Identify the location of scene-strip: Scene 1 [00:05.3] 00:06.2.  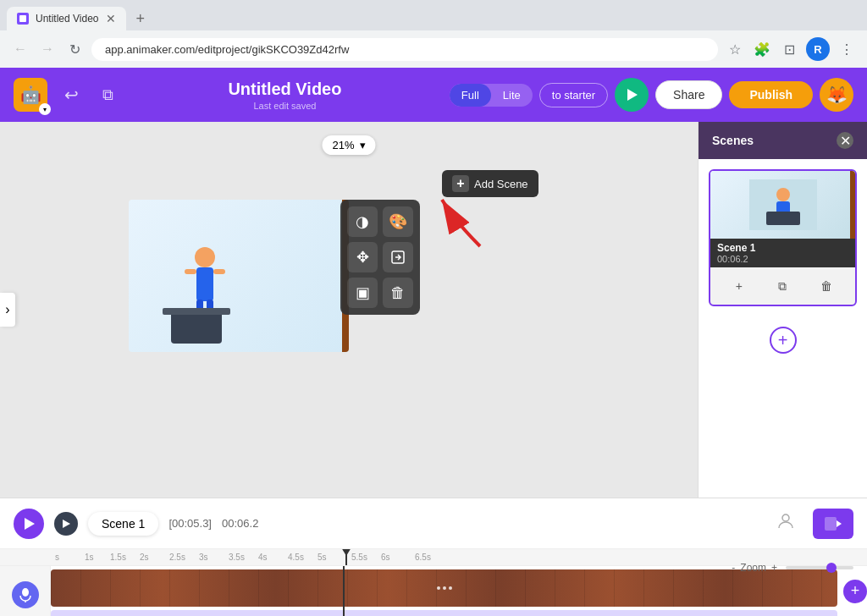
(434, 524).